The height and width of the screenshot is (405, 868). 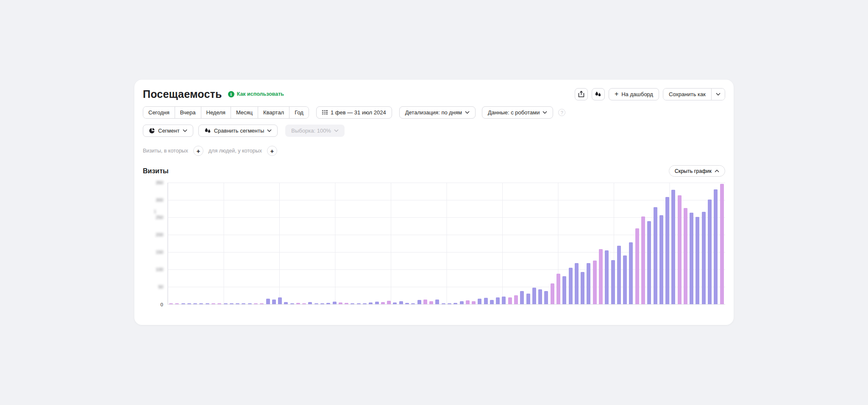 What do you see at coordinates (273, 113) in the screenshot?
I see `tab-quarter: Квартал` at bounding box center [273, 113].